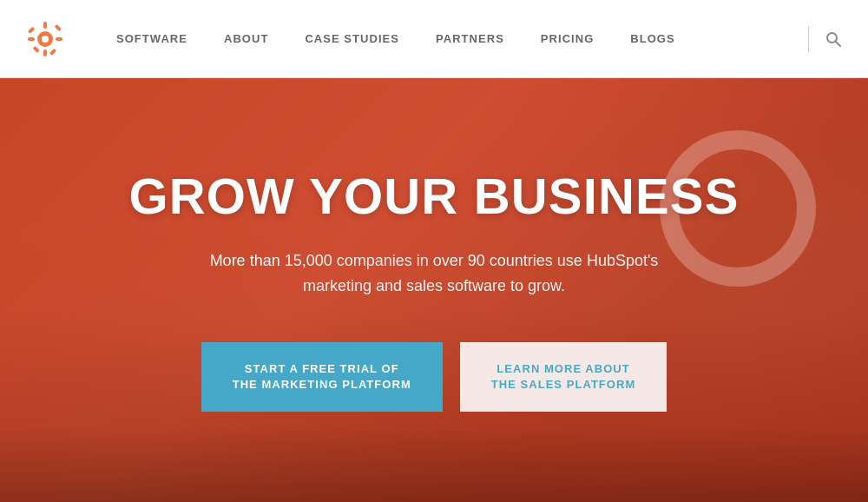 The width and height of the screenshot is (868, 502). What do you see at coordinates (833, 39) in the screenshot?
I see `search-button` at bounding box center [833, 39].